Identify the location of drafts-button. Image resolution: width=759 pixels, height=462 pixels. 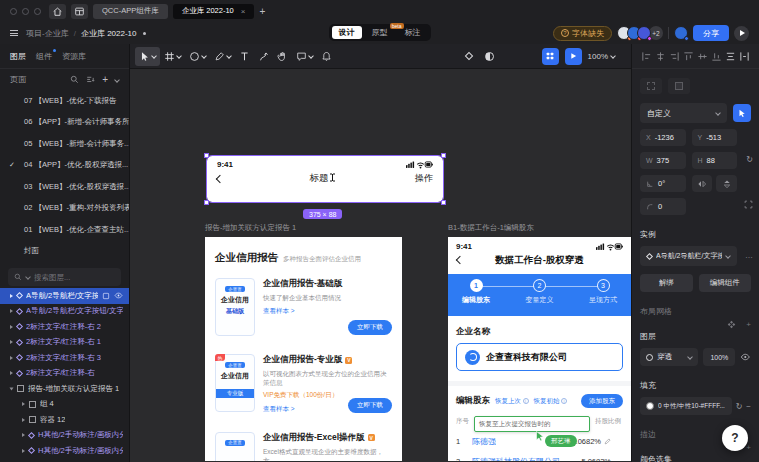
(80, 12).